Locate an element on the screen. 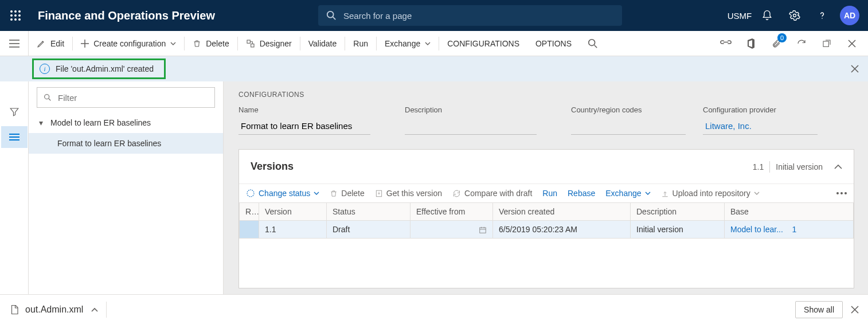 This screenshot has height=324, width=868. grid-data-row: 1.1 Draft 6/5/2019 05:20:23 AM Initial v… is located at coordinates (547, 229).